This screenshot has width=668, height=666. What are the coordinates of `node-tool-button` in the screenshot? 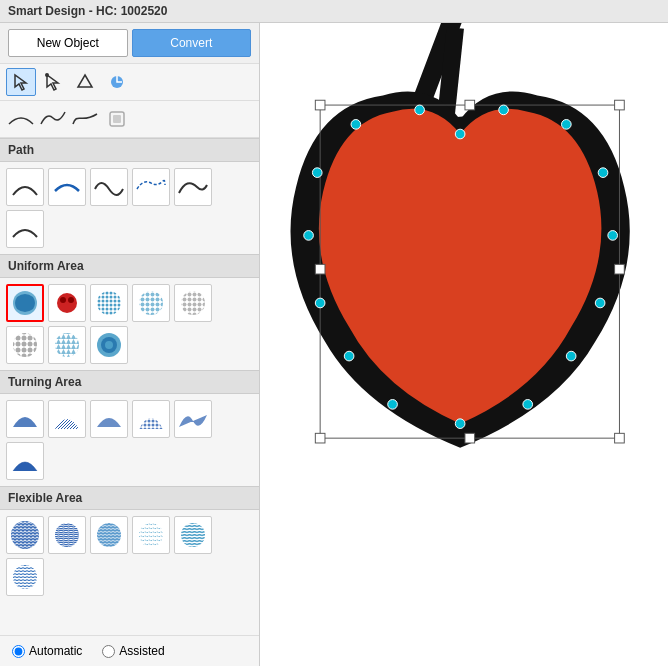 It's located at (53, 82).